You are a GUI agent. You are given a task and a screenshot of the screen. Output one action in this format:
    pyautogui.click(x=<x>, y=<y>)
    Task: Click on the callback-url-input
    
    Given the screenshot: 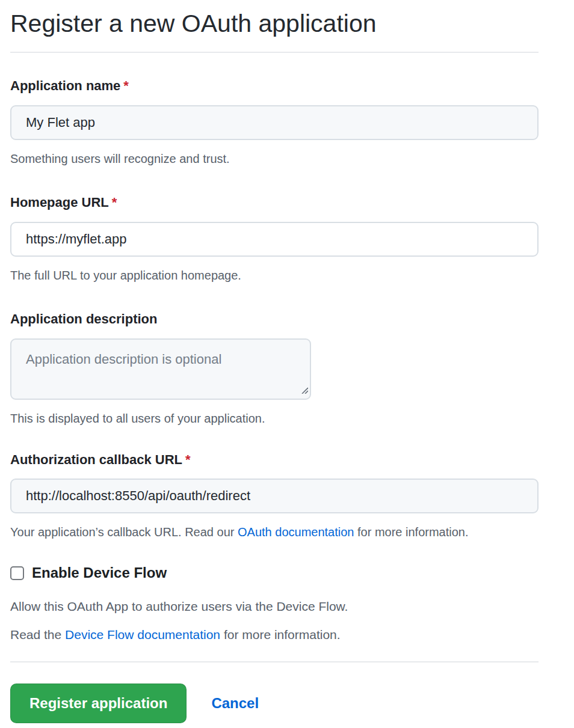 What is the action you would take?
    pyautogui.click(x=274, y=496)
    